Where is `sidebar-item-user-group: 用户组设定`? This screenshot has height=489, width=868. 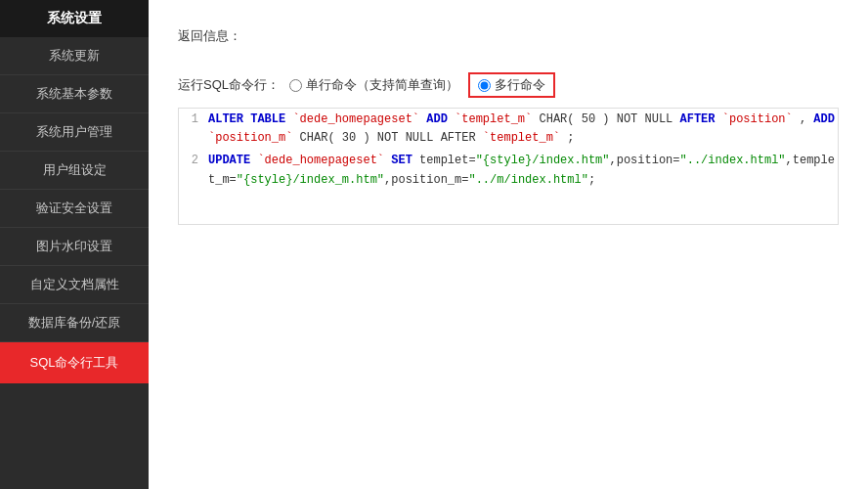
sidebar-item-user-group: 用户组设定 is located at coordinates (74, 170).